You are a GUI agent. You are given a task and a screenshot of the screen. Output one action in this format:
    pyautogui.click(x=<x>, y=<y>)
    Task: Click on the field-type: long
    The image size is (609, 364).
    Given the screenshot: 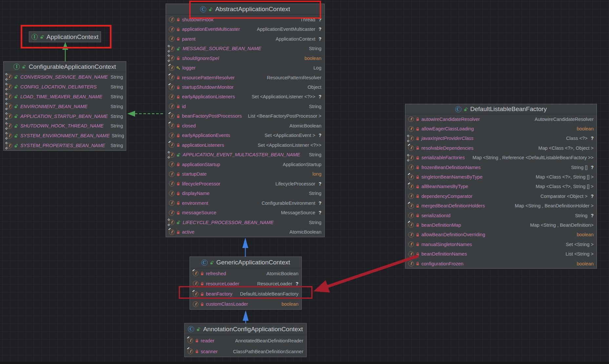 What is the action you would take?
    pyautogui.click(x=317, y=174)
    